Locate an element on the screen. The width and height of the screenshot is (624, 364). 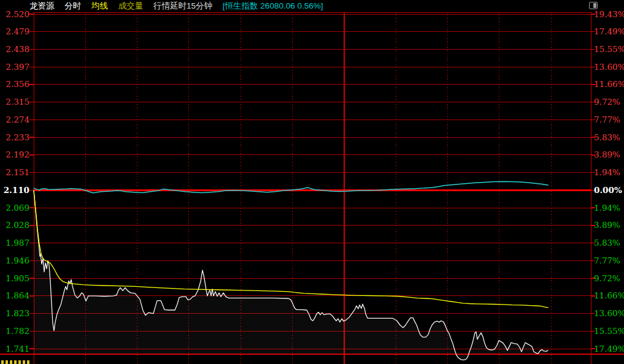
stock-name: 龙资源 is located at coordinates (42, 6).